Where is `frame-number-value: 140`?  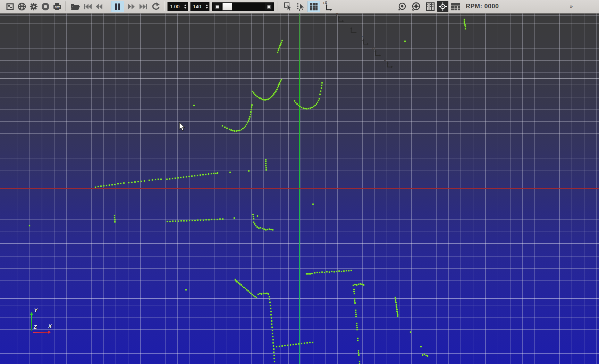
frame-number-value: 140 is located at coordinates (197, 7).